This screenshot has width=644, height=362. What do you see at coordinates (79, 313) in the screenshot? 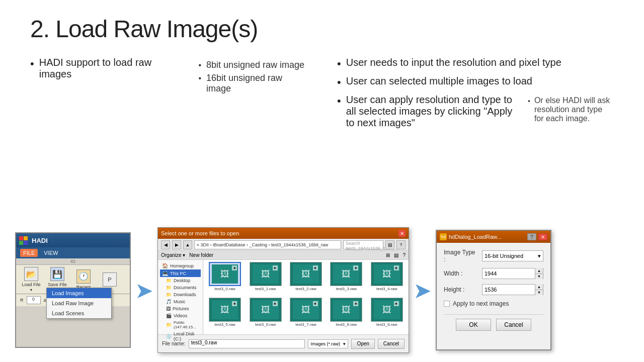
I see `dropdown-load-scenes: Load Scenes` at bounding box center [79, 313].